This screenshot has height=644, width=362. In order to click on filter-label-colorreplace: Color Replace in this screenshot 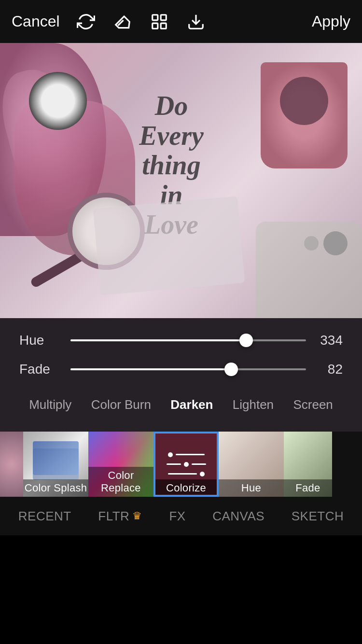, I will do `click(121, 482)`.